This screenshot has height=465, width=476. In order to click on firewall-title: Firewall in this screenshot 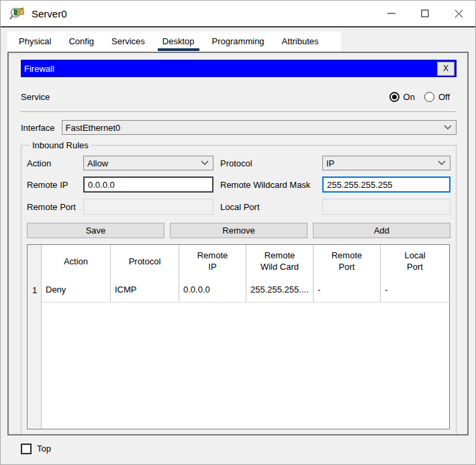, I will do `click(39, 68)`.